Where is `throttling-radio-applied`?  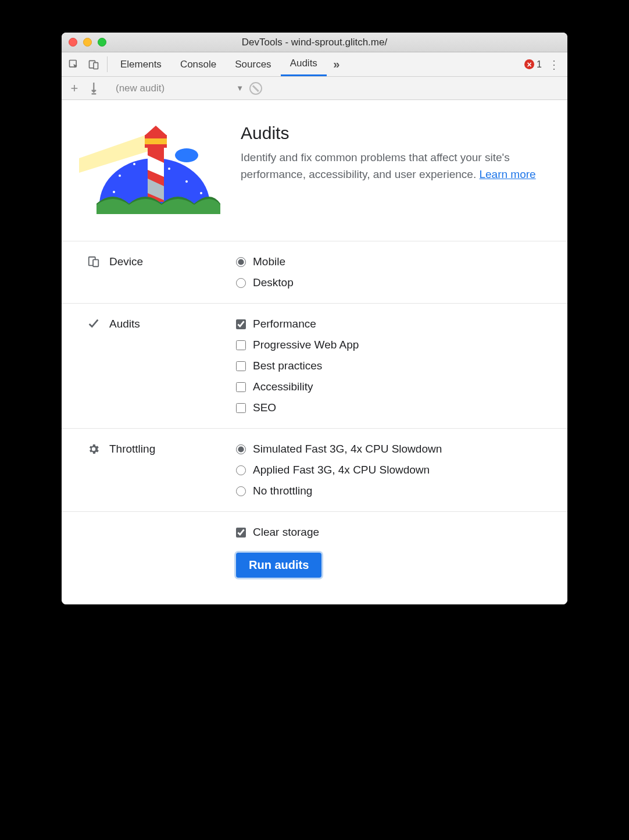
throttling-radio-applied is located at coordinates (241, 470).